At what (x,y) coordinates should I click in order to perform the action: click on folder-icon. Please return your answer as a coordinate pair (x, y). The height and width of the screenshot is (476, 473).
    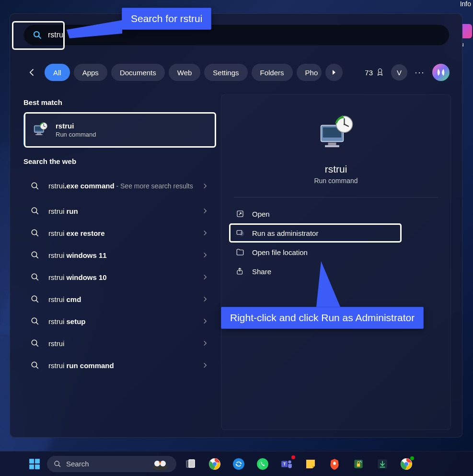
    Looking at the image, I should click on (240, 252).